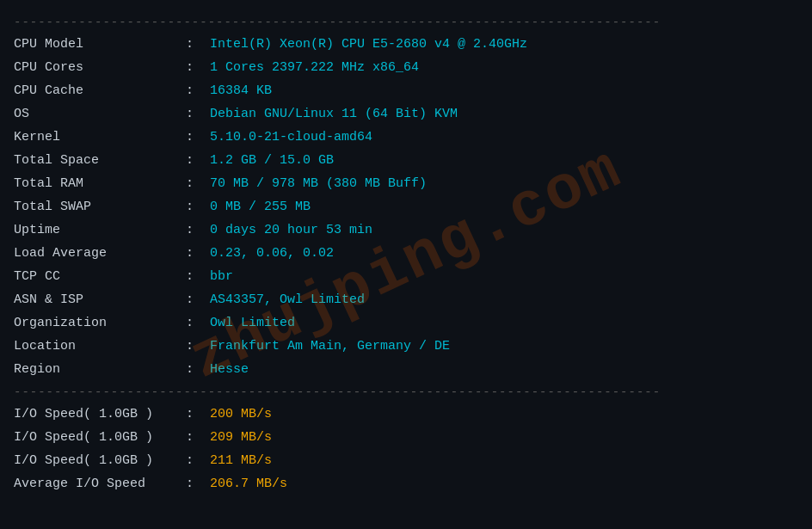 Image resolution: width=812 pixels, height=529 pixels. Describe the element at coordinates (100, 184) in the screenshot. I see `row-label: Total RAM` at that location.